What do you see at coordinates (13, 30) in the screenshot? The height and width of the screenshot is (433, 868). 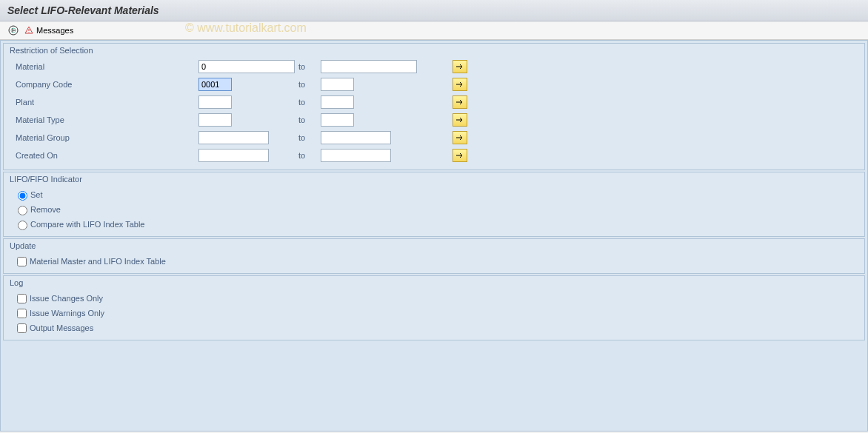 I see `execute-icon` at bounding box center [13, 30].